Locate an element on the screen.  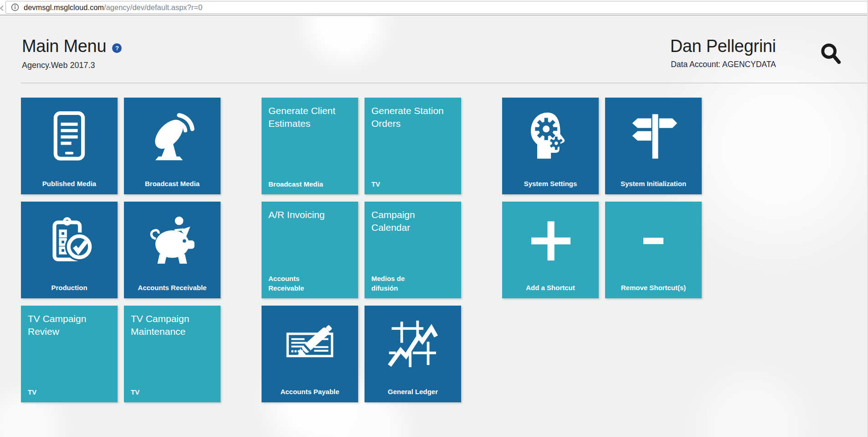
tile-label: Accounts Payable is located at coordinates (310, 391).